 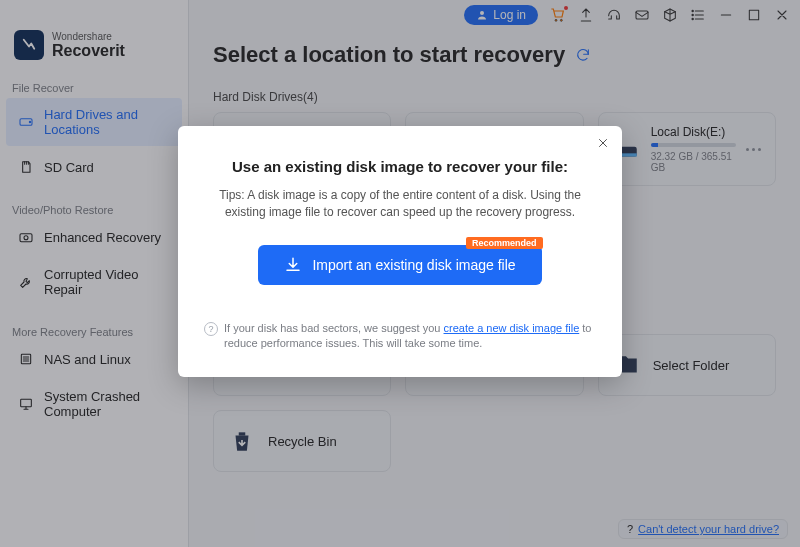 What do you see at coordinates (603, 144) in the screenshot?
I see `modal-close-icon` at bounding box center [603, 144].